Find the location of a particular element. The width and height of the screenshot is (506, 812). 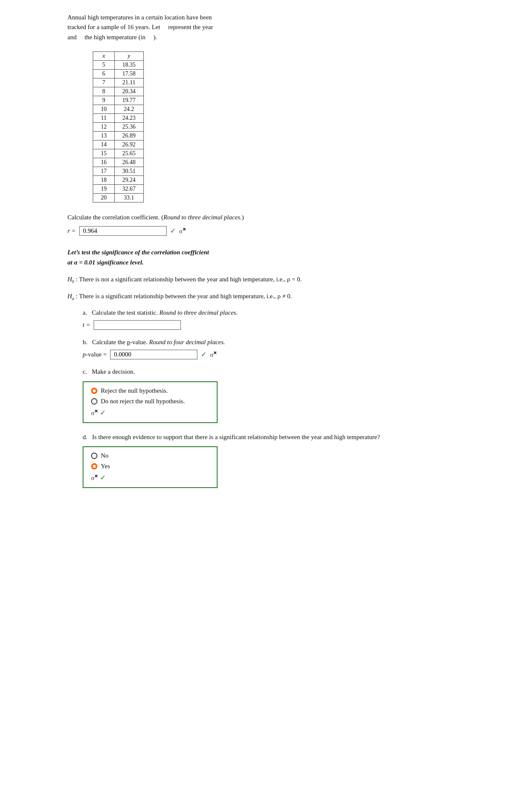

table-row: 1426.92 is located at coordinates (118, 144).